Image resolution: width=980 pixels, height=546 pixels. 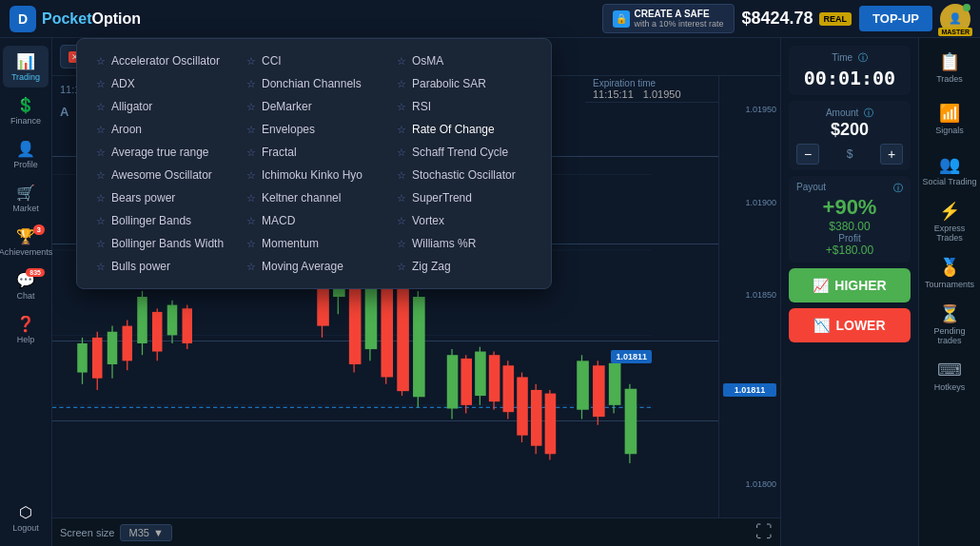 What do you see at coordinates (950, 170) in the screenshot?
I see `far-right-item-social: 👥 Social Trading` at bounding box center [950, 170].